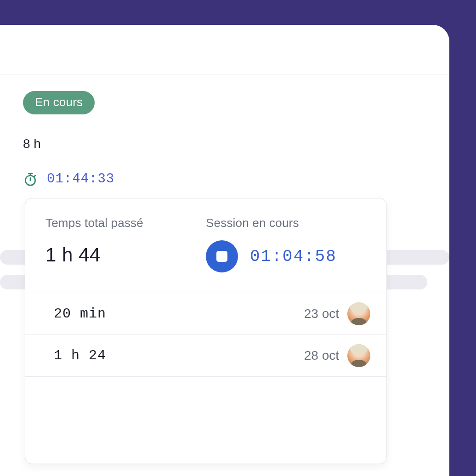 The height and width of the screenshot is (476, 476). What do you see at coordinates (80, 356) in the screenshot?
I see `entry-duration: 1 h 24` at bounding box center [80, 356].